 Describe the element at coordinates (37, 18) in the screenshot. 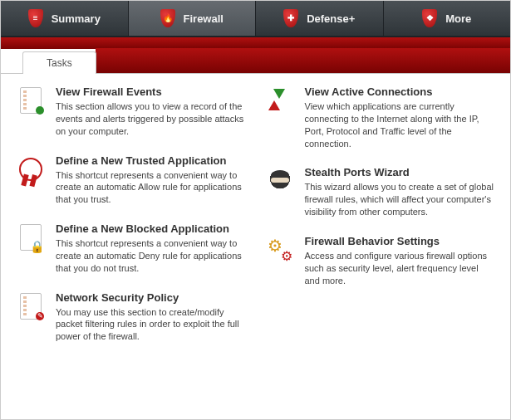

I see `shield-icon: ≡` at that location.